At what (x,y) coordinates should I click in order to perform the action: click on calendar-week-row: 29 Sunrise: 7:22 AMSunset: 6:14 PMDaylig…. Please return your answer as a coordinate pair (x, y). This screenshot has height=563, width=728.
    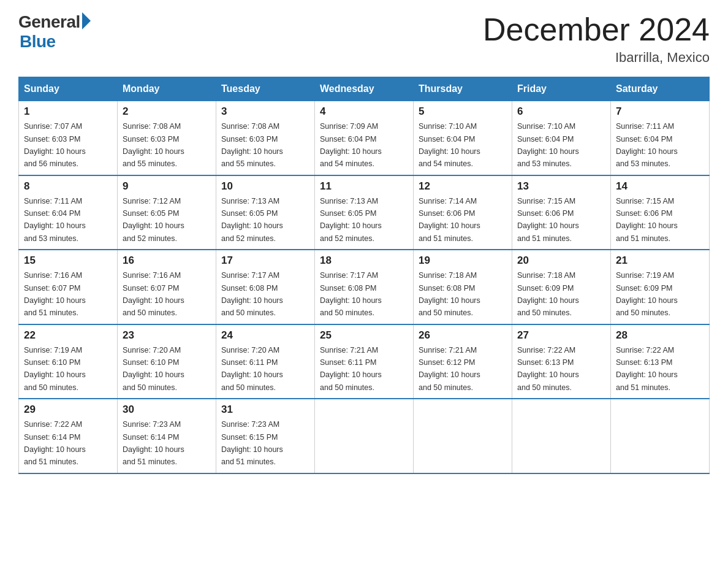
    Looking at the image, I should click on (364, 436).